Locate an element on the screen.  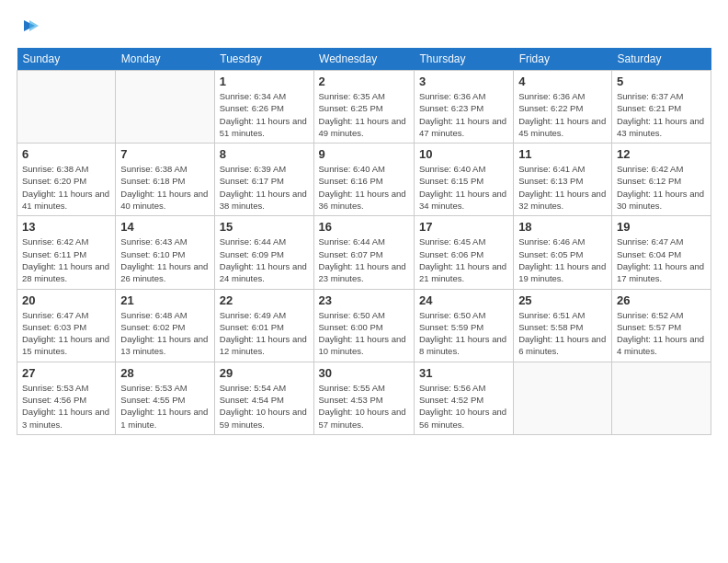
calendar-cell: 4Sunrise: 6:36 AM Sunset: 6:22 PM Daylig… is located at coordinates (563, 107).